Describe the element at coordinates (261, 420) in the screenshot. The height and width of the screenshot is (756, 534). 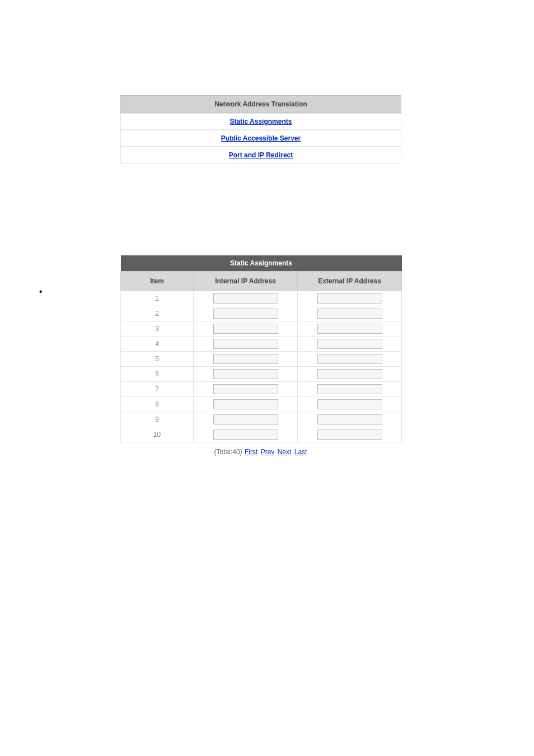
I see `table-row: 9` at that location.